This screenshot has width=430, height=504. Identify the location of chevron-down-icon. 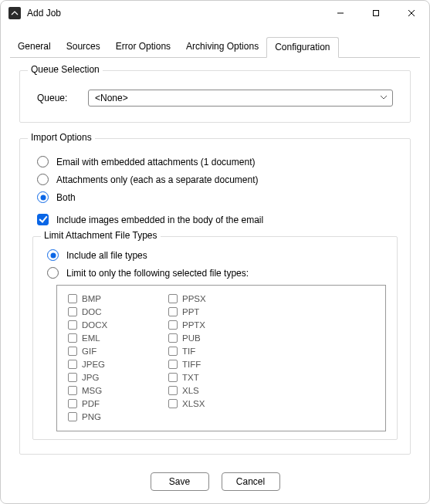
(384, 98).